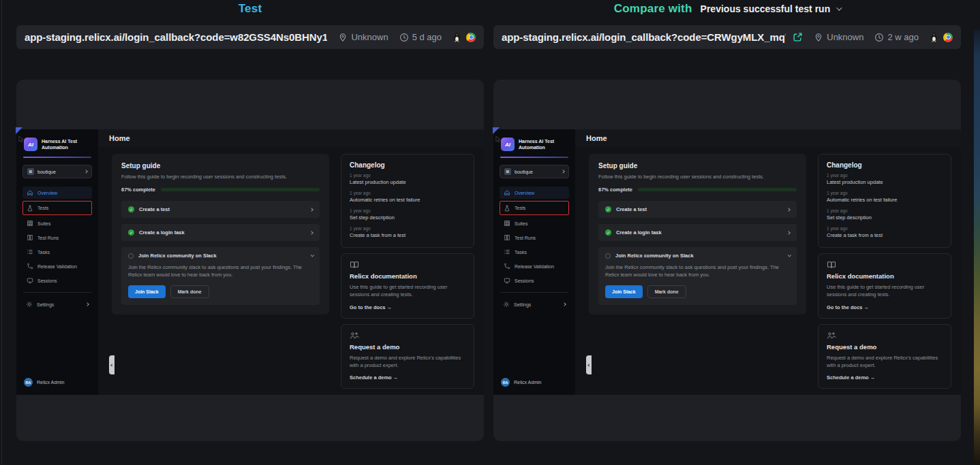  I want to click on clock-icon, so click(879, 37).